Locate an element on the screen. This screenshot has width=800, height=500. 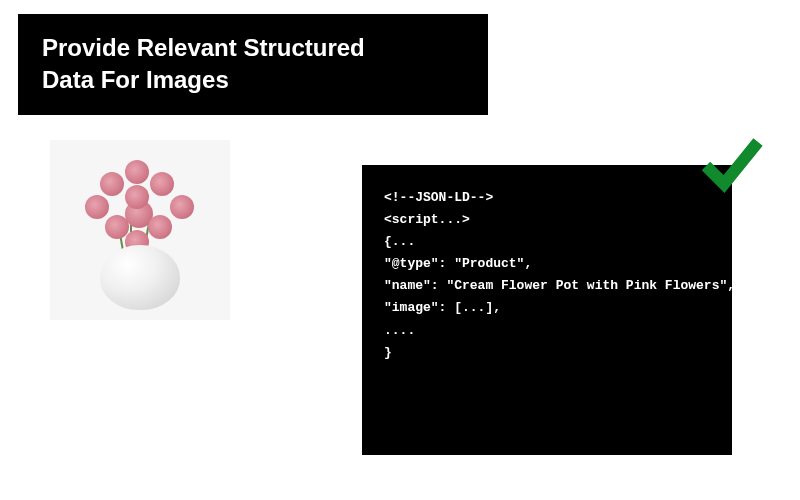
code-line: <script...> is located at coordinates (547, 220).